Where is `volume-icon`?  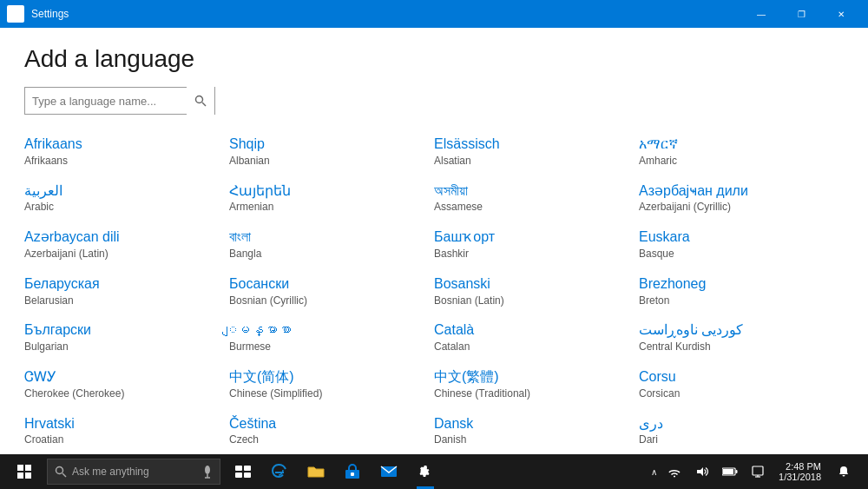
volume-icon is located at coordinates (702, 472).